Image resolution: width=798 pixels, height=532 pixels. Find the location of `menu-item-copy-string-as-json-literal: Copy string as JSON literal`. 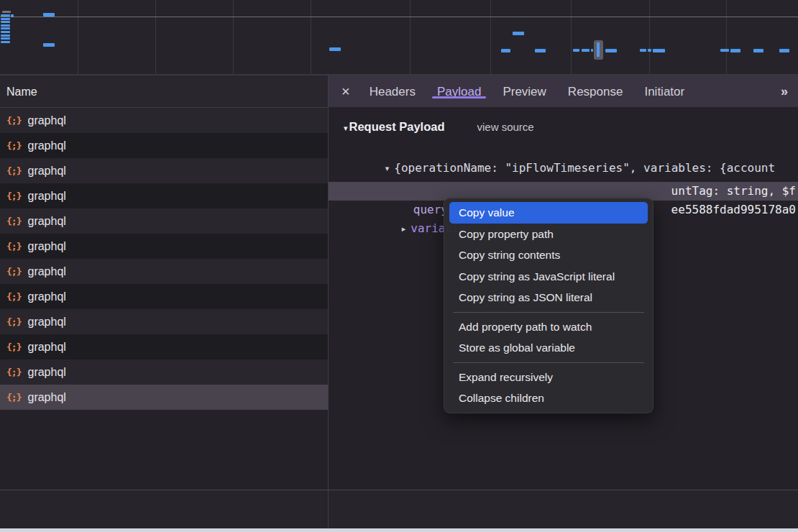

menu-item-copy-string-as-json-literal: Copy string as JSON literal is located at coordinates (549, 298).